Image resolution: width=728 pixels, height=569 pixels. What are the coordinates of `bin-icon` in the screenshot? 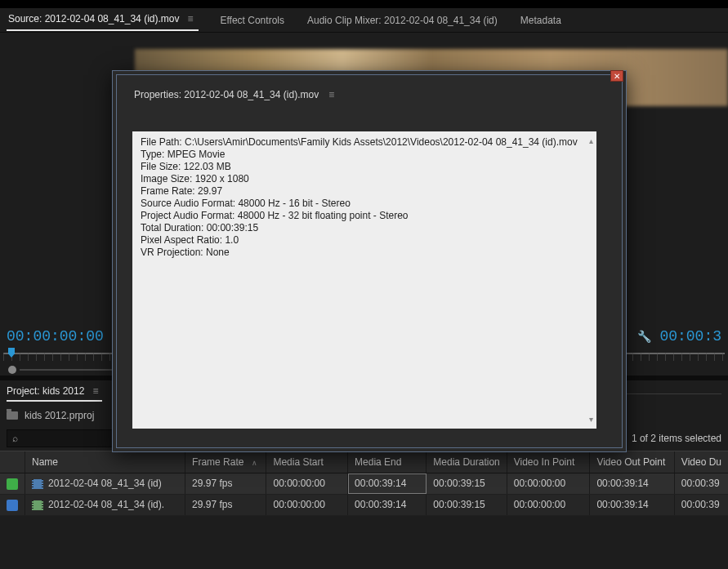 It's located at (12, 416).